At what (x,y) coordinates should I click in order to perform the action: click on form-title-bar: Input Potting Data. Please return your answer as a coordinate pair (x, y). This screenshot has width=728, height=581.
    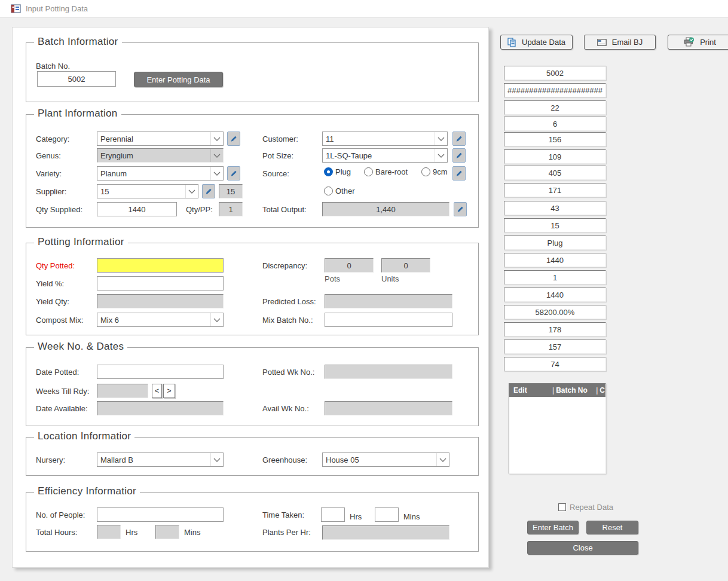
    Looking at the image, I should click on (364, 9).